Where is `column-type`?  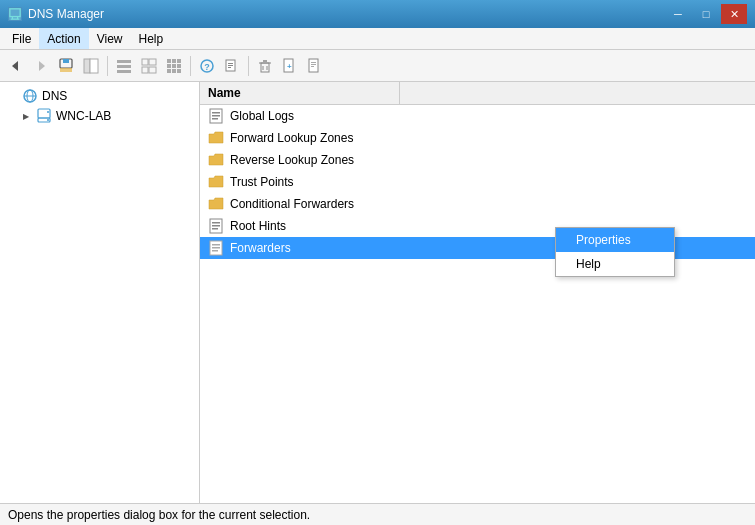 column-type is located at coordinates (578, 93).